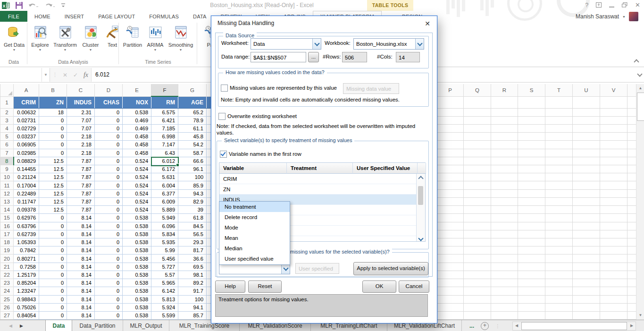 The width and height of the screenshot is (644, 331). Describe the element at coordinates (137, 120) in the screenshot. I see `grid-cell: 0.469` at that location.